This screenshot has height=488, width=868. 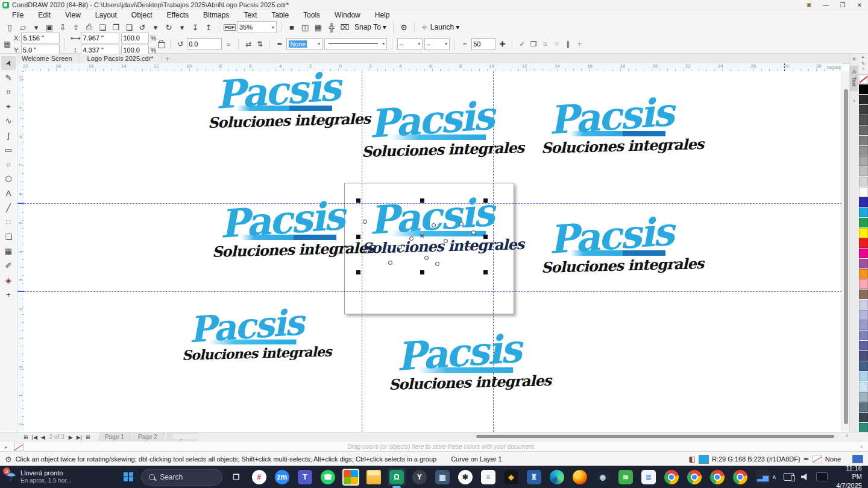 What do you see at coordinates (328, 477) in the screenshot?
I see `whatsapp: ☎` at bounding box center [328, 477].